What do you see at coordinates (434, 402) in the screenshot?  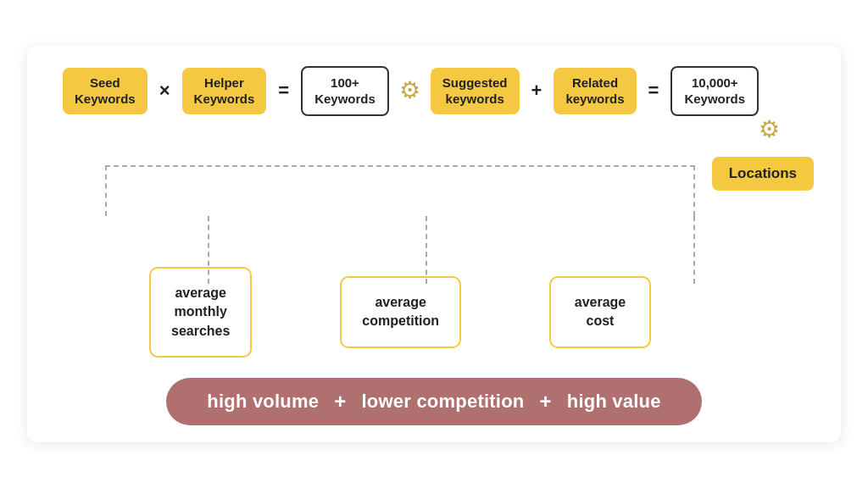 I see `bottom-summary-pill: high volume + lower competition + high v…` at bounding box center [434, 402].